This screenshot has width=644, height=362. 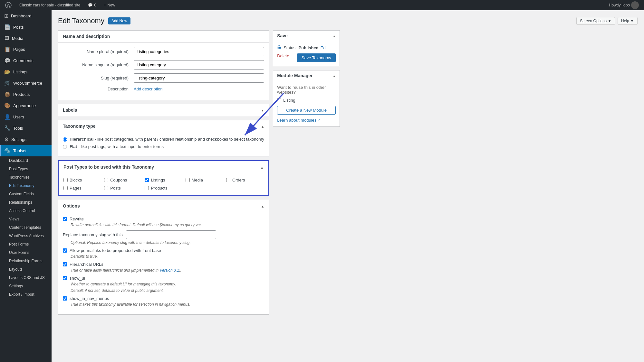 What do you see at coordinates (147, 188) in the screenshot?
I see `pt-products-checkbox` at bounding box center [147, 188].